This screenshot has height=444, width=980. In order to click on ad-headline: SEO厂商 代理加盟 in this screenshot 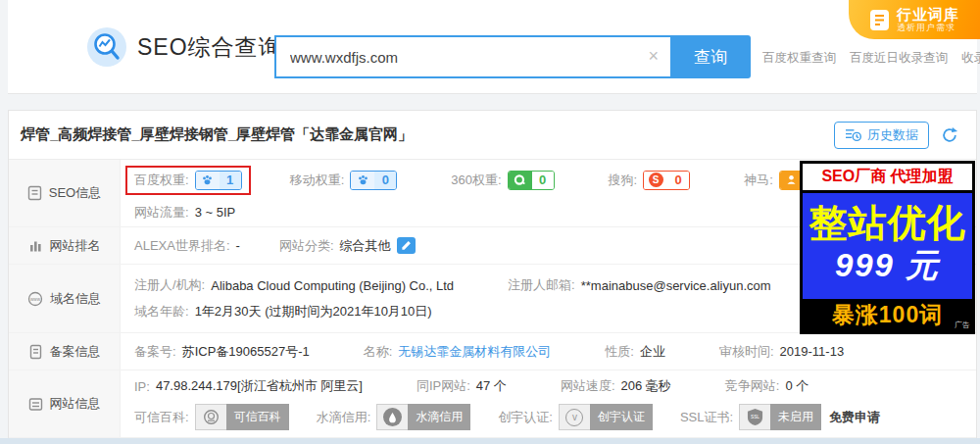, I will do `click(888, 176)`.